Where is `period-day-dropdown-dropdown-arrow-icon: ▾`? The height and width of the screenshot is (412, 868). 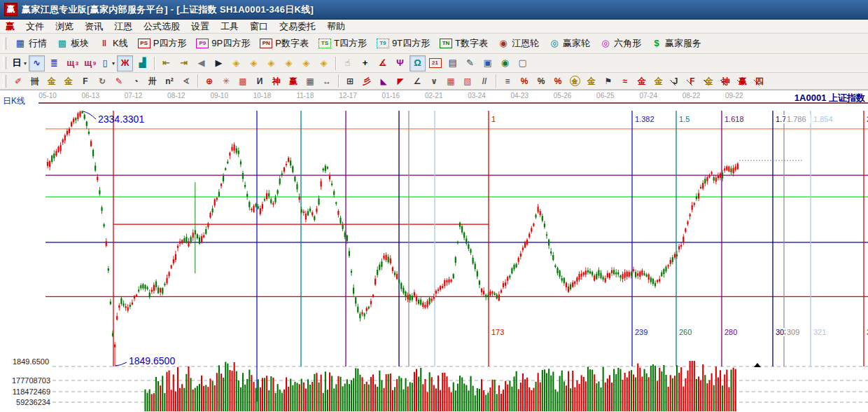
period-day-dropdown-dropdown-arrow-icon: ▾ is located at coordinates (25, 63).